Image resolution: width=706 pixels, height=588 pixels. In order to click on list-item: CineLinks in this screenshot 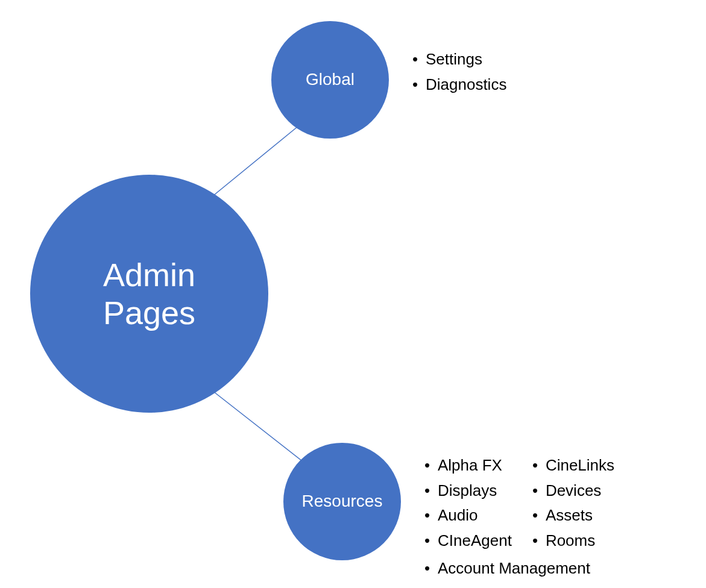, I will do `click(572, 466)`.